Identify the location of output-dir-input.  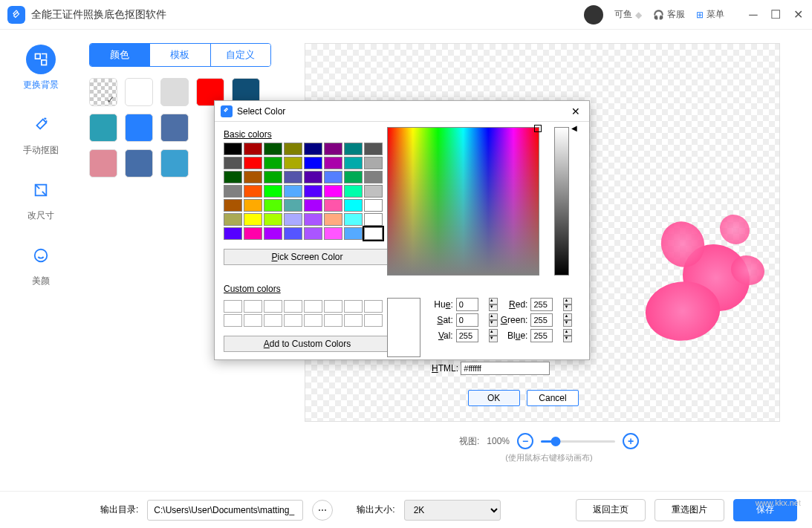
(225, 510).